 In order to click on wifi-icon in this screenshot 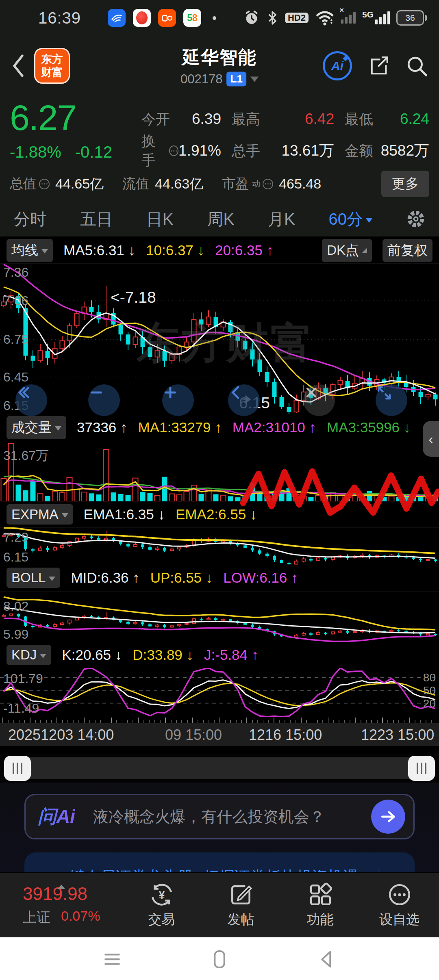, I will do `click(325, 18)`.